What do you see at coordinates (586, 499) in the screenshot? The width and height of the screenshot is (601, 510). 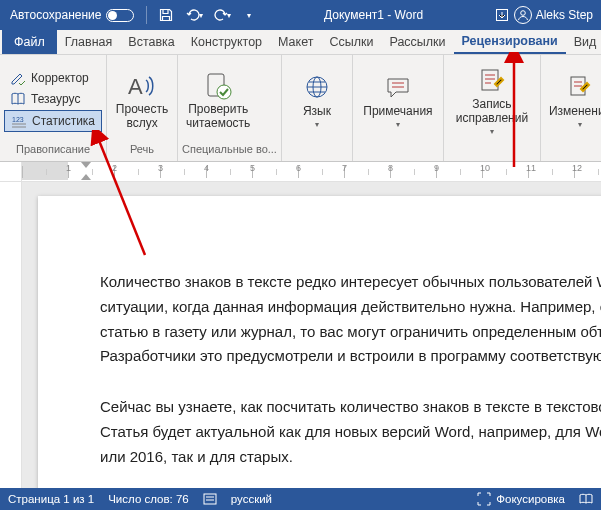 I see `read-mode-icon` at bounding box center [586, 499].